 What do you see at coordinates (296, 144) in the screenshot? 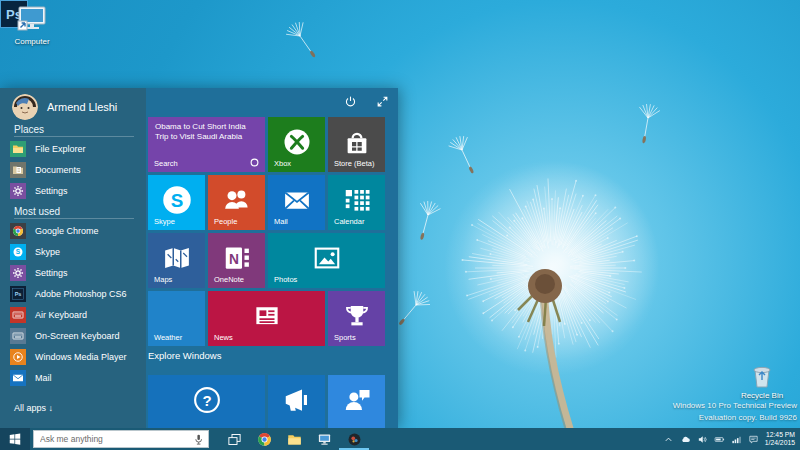
I see `tile-xbox: Xbox` at bounding box center [296, 144].